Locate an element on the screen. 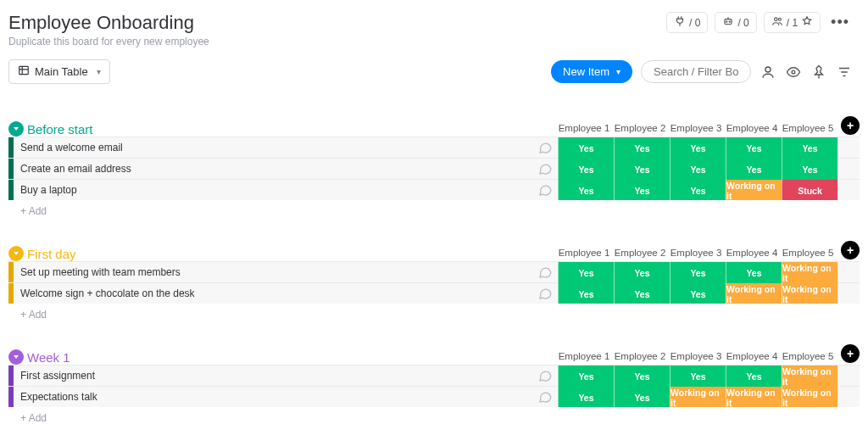 This screenshot has width=868, height=424. star-icon is located at coordinates (807, 22).